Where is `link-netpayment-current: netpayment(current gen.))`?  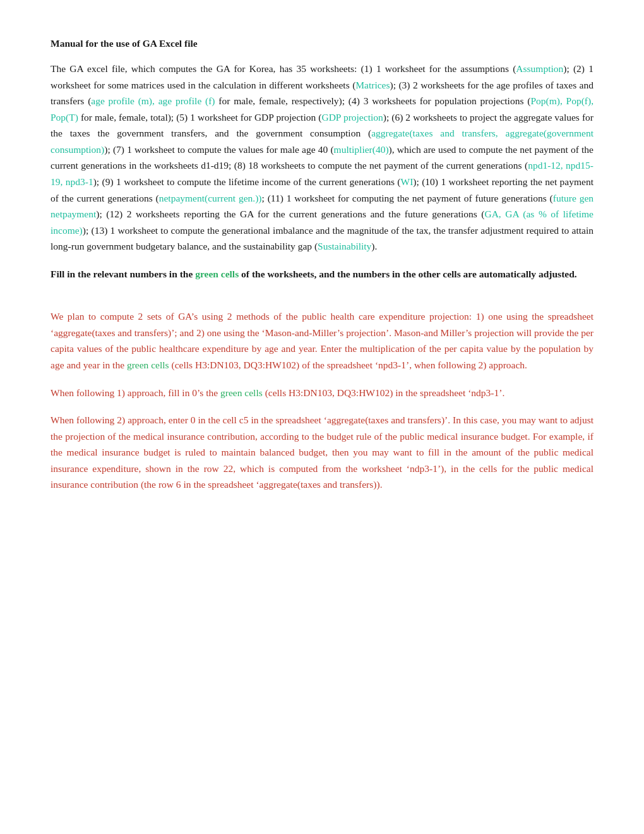 link-netpayment-current: netpayment(current gen.)) is located at coordinates (211, 198).